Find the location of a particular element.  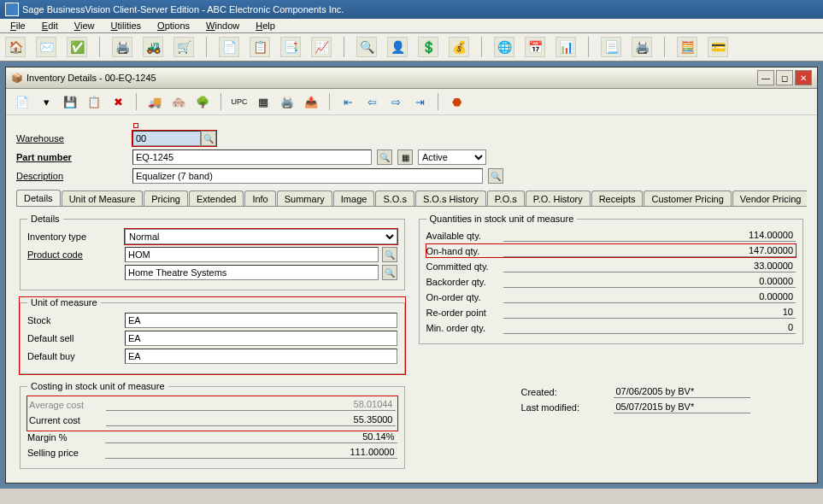

buy-input is located at coordinates (262, 356).